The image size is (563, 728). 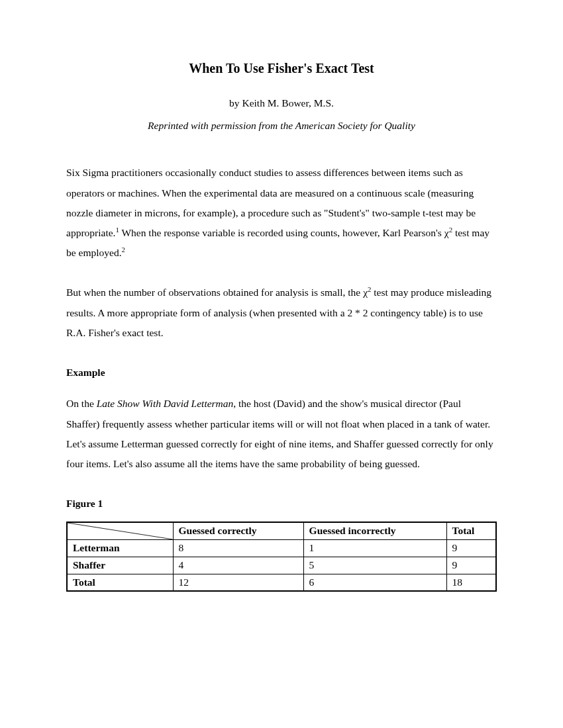 I want to click on chi-symbol-2: χ, so click(x=366, y=293).